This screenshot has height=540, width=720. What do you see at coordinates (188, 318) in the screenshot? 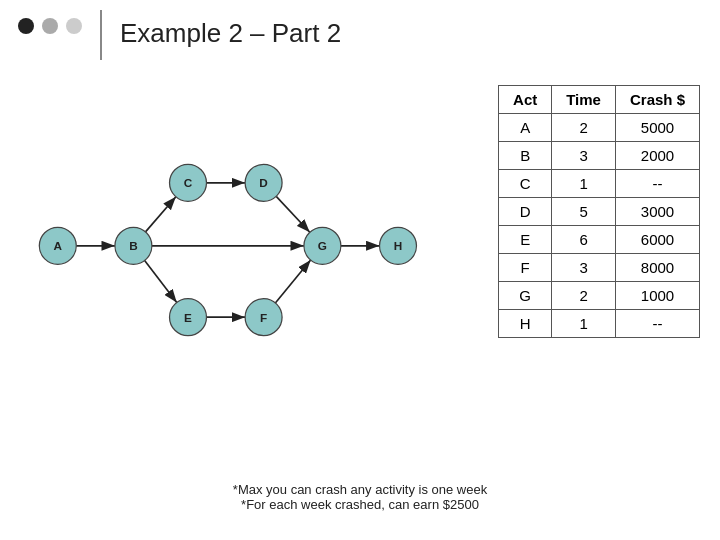
I see `svg-text: E` at bounding box center [188, 318].